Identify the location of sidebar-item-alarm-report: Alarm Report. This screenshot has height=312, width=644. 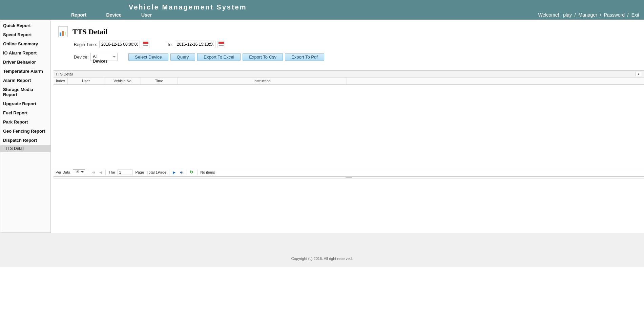
(25, 81).